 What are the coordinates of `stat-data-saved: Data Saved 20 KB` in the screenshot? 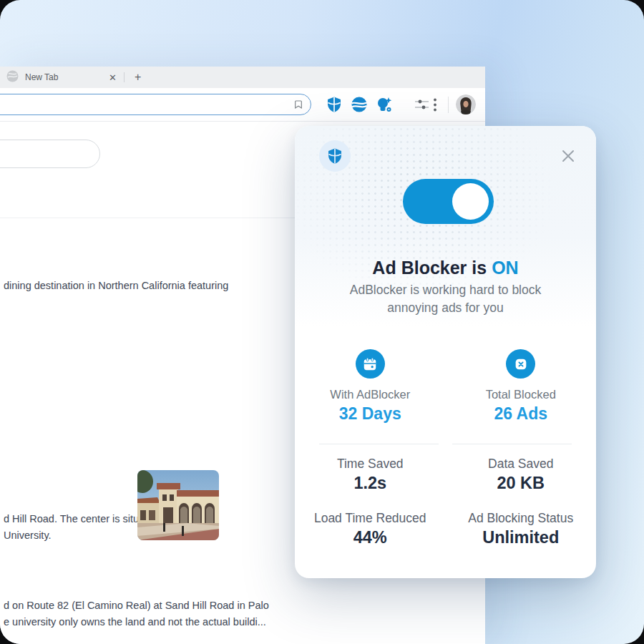 It's located at (521, 475).